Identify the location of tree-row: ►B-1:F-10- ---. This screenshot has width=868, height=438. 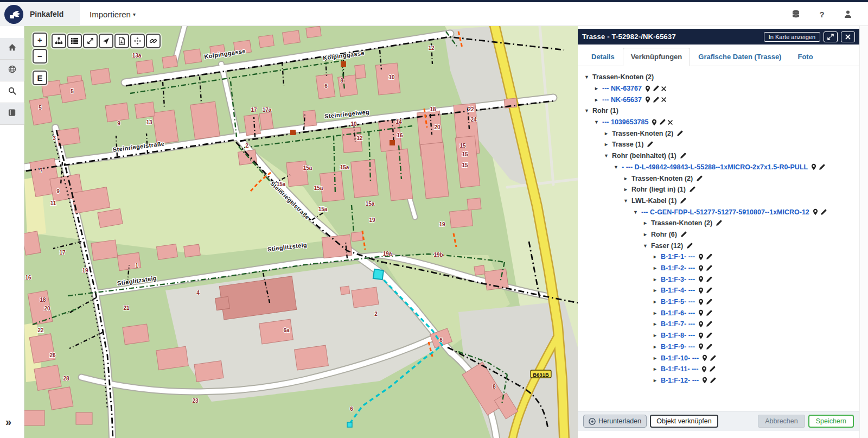
(718, 358).